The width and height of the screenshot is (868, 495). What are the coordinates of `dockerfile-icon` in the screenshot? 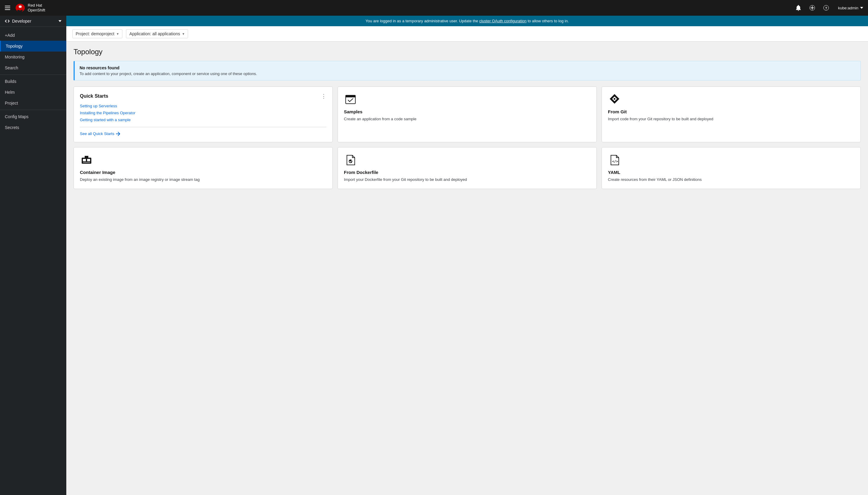 It's located at (351, 160).